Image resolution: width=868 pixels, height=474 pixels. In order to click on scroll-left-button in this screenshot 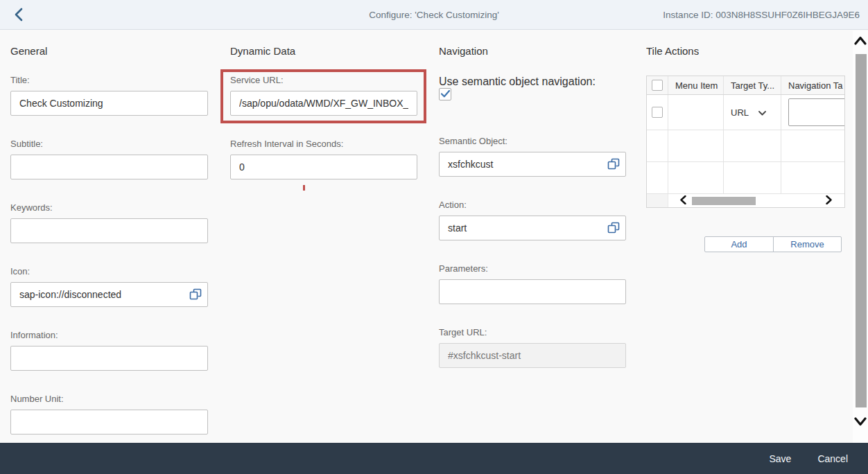, I will do `click(684, 201)`.